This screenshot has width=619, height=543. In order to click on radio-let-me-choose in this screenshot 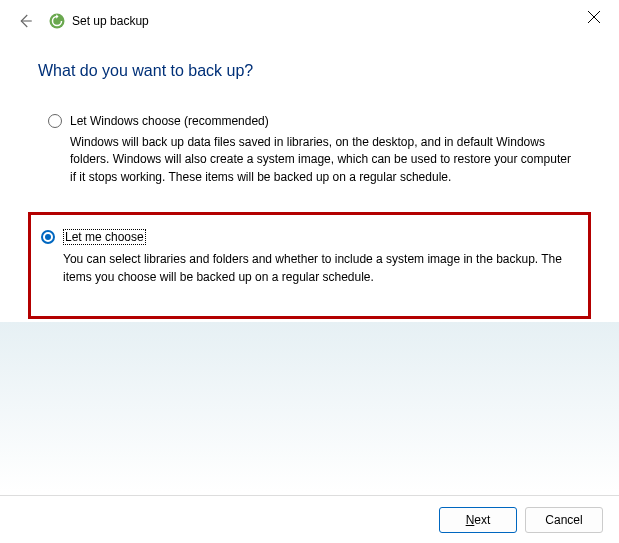, I will do `click(48, 237)`.